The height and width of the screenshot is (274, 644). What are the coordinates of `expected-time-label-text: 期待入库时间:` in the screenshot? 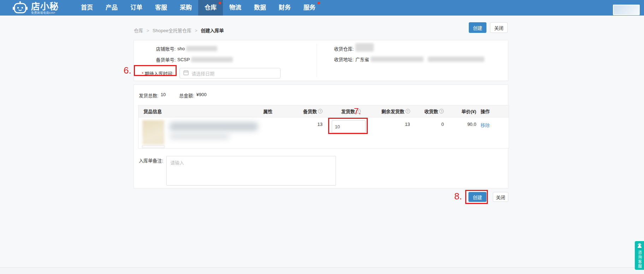 It's located at (159, 74).